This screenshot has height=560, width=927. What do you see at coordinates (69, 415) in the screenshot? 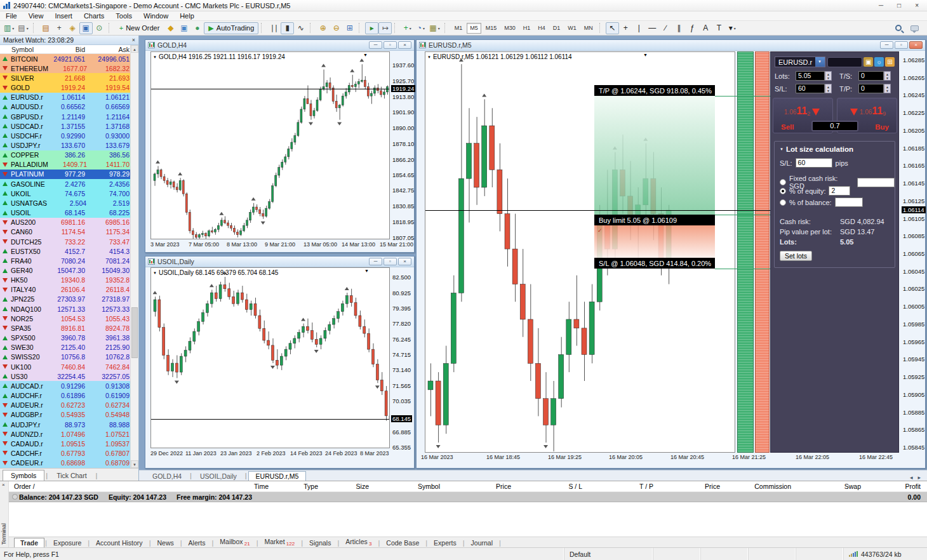
I see `market-watch-row-audgbp-r: AUDGBP.r0.549350.54948` at bounding box center [69, 415].